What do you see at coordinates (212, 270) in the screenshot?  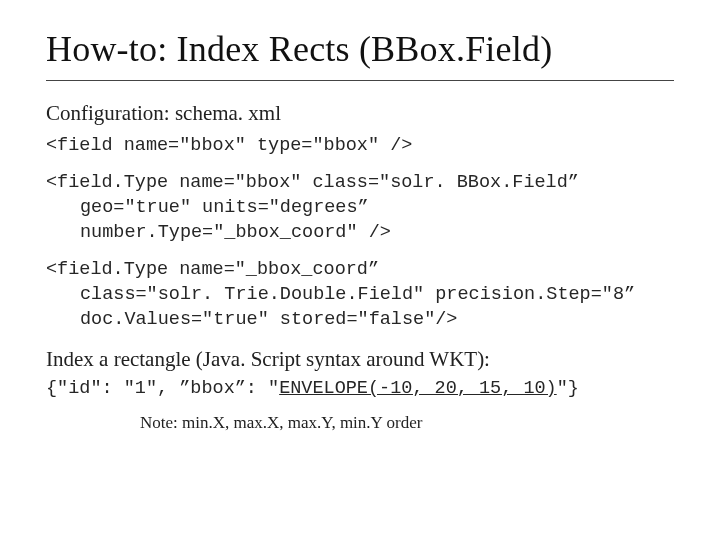 I see `code-line: <field.Type name="_bbox_coord”` at bounding box center [212, 270].